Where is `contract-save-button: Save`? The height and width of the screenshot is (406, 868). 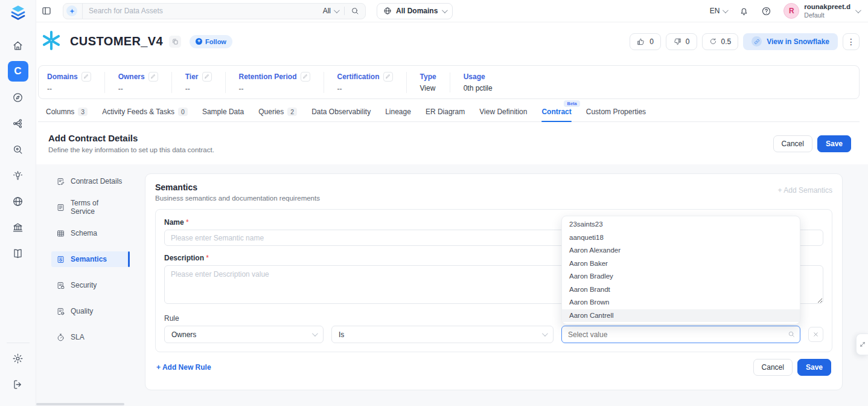 contract-save-button: Save is located at coordinates (834, 144).